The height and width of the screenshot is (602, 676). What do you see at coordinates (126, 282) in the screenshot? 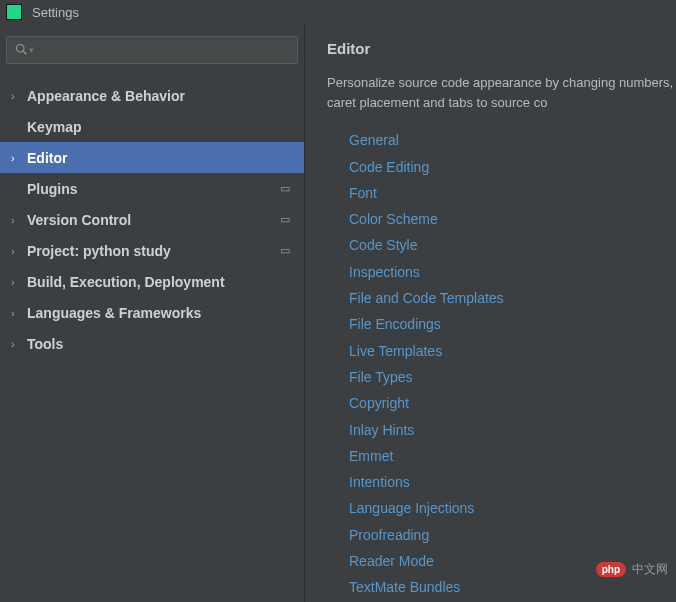
I see `sidebar-item-label: Build, Execution, Deployment` at bounding box center [126, 282].